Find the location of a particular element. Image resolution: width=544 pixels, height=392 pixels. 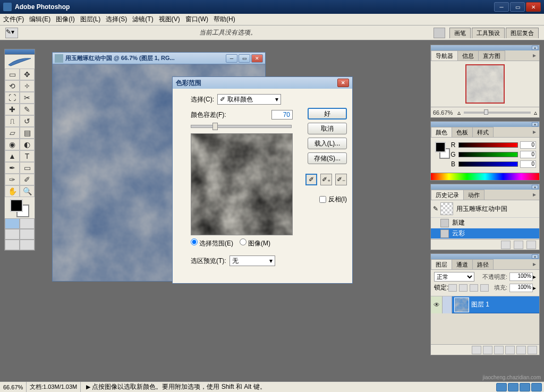

history-snapshot-row: ✎ 用玉雕琢红动中国 is located at coordinates (485, 209).